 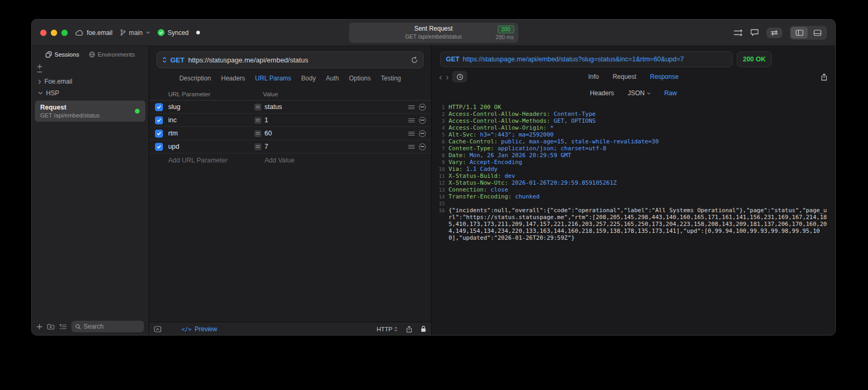 I want to click on history-forward-icon: ›, so click(x=447, y=77).